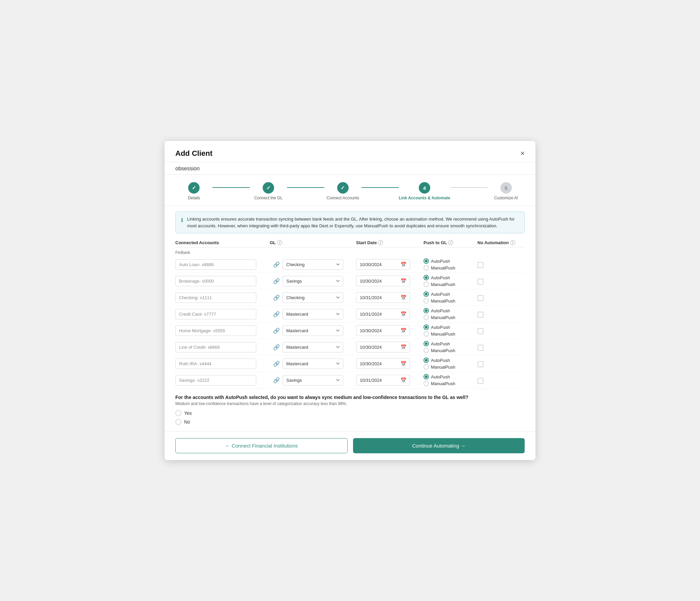 This screenshot has height=601, width=700. I want to click on link-icon-1: 🔗, so click(275, 281).